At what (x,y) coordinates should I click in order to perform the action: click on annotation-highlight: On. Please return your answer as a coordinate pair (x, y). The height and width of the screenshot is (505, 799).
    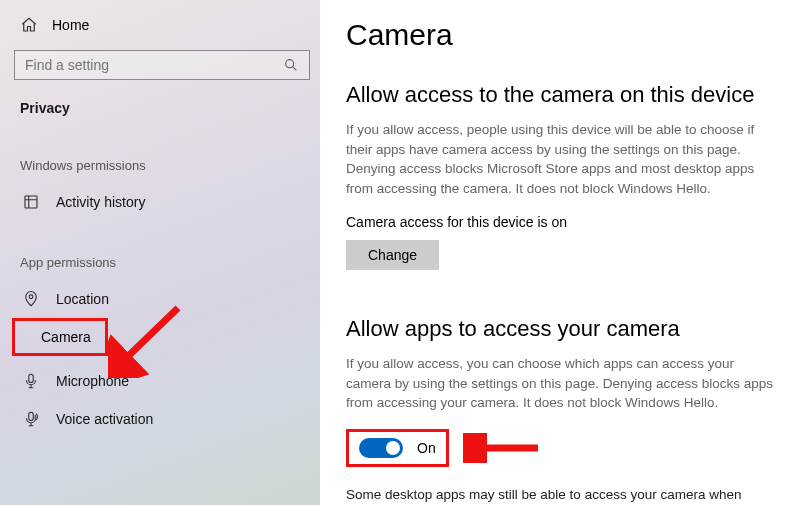
    Looking at the image, I should click on (398, 448).